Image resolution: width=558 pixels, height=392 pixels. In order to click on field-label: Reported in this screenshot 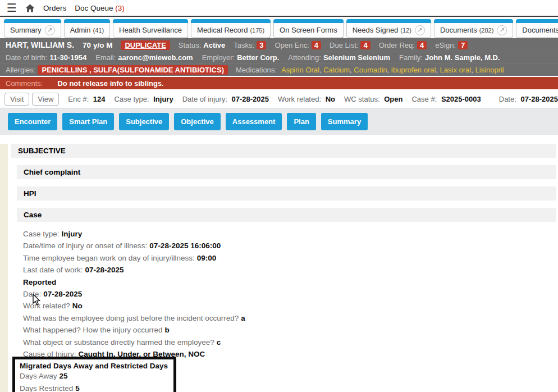, I will do `click(39, 282)`.